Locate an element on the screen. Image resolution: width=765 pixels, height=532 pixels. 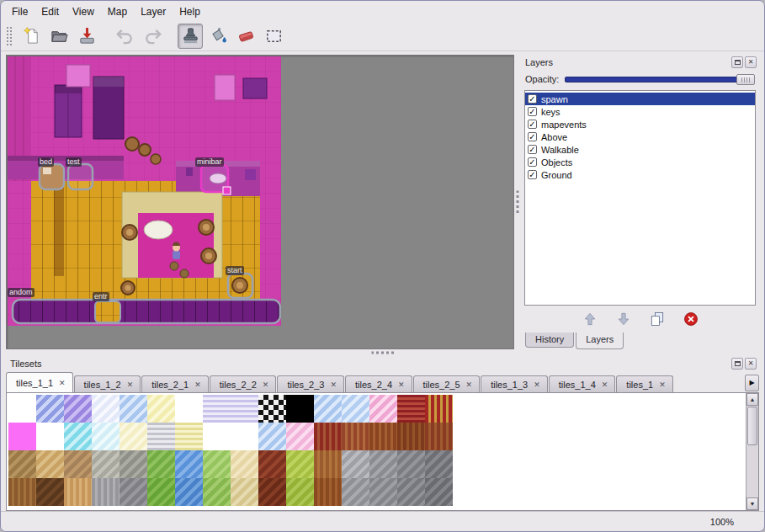
stamp-brush-tool-button is located at coordinates (190, 36).